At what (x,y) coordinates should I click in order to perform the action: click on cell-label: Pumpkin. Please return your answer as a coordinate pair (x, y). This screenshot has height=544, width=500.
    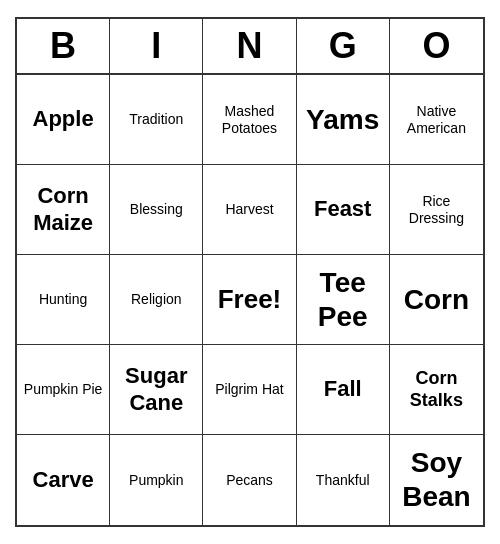
    Looking at the image, I should click on (156, 480).